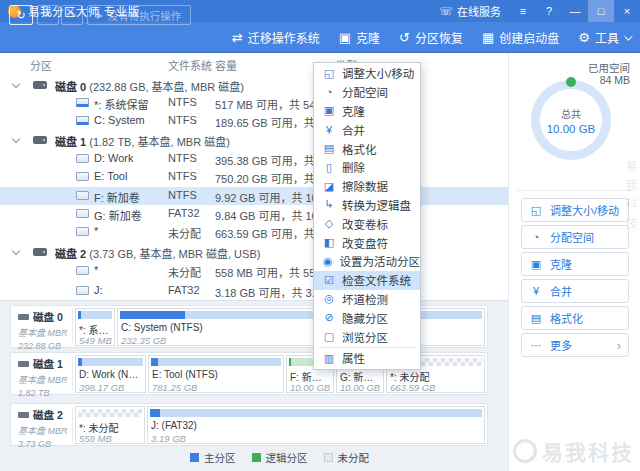 This screenshot has width=640, height=471. I want to click on map-partition: E: Tool (NTFS) 781.25 GB, so click(216, 374).